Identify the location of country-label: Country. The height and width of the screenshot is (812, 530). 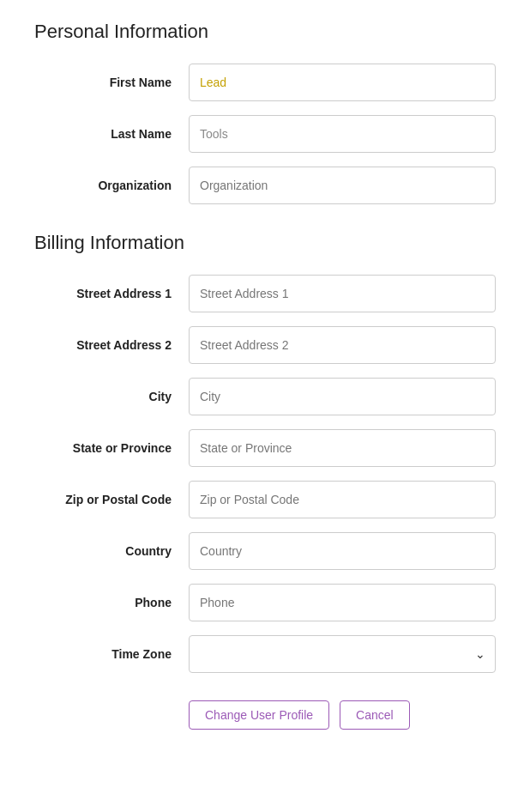
(111, 551).